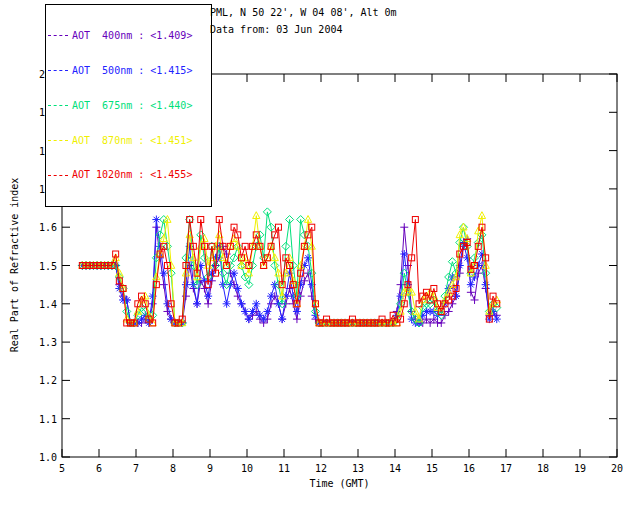 The image size is (640, 512). What do you see at coordinates (128, 71) in the screenshot?
I see `legend-item-500nm: AOT 500nm : <1.415>` at bounding box center [128, 71].